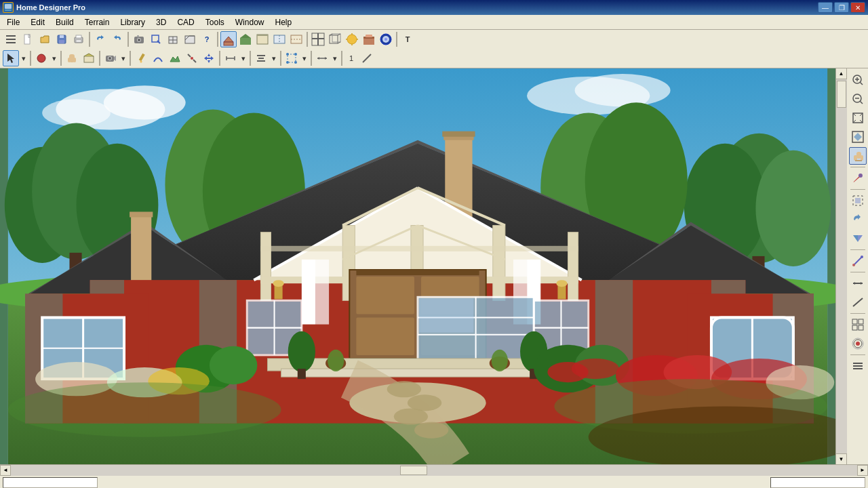  I want to click on align-dropdown: ▾, so click(274, 58).